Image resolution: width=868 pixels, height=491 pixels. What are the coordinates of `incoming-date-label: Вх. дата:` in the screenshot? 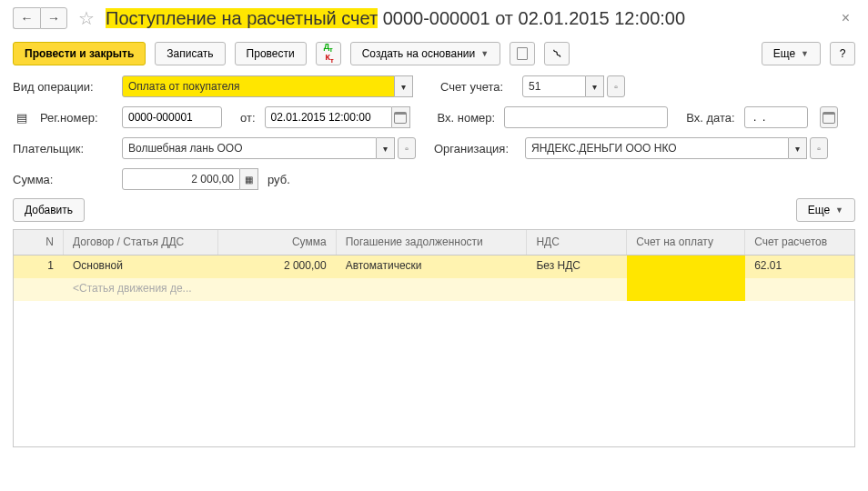 It's located at (710, 118).